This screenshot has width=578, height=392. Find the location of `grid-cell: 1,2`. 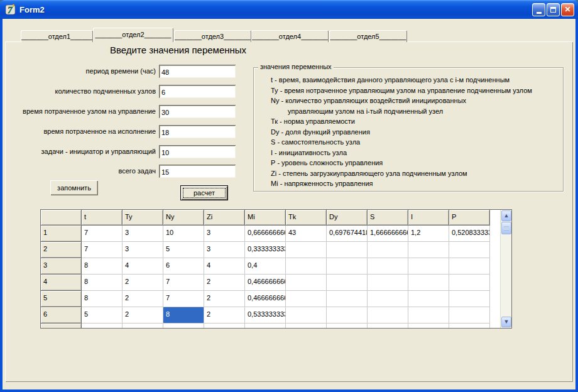

grid-cell: 1,2 is located at coordinates (428, 234).